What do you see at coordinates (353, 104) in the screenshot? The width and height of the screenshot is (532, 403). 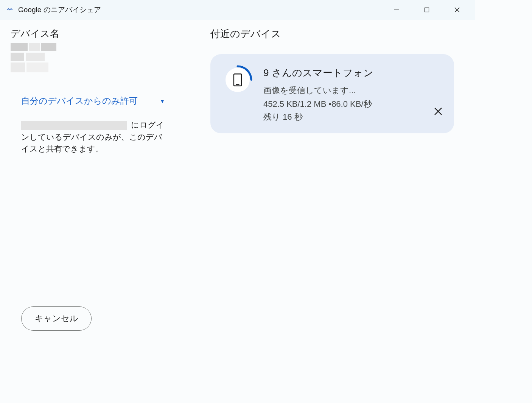 I see `device-progress-text: 452.5 KB/1.2 MB •86.0 KB/秒` at bounding box center [353, 104].